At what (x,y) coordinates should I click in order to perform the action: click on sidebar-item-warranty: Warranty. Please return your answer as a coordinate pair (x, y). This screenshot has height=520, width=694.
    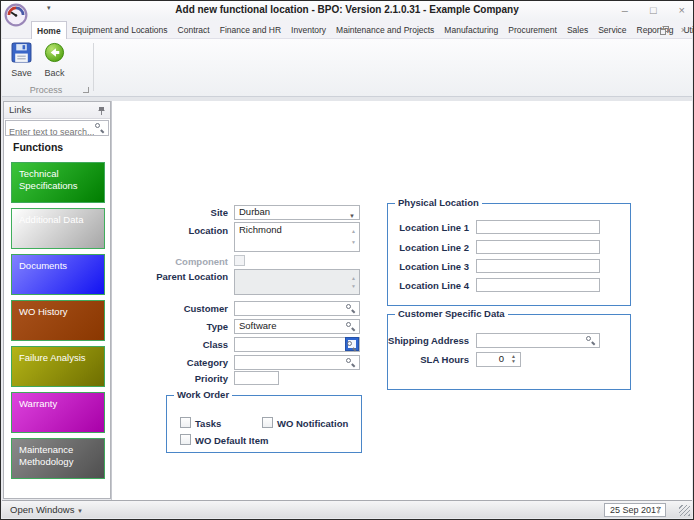
    Looking at the image, I should click on (58, 412).